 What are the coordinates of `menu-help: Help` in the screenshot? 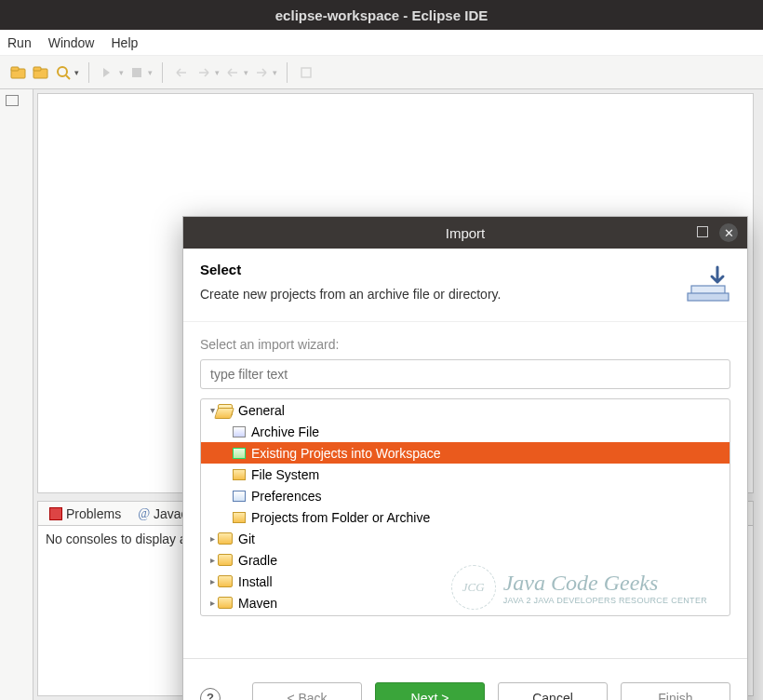 It's located at (125, 43).